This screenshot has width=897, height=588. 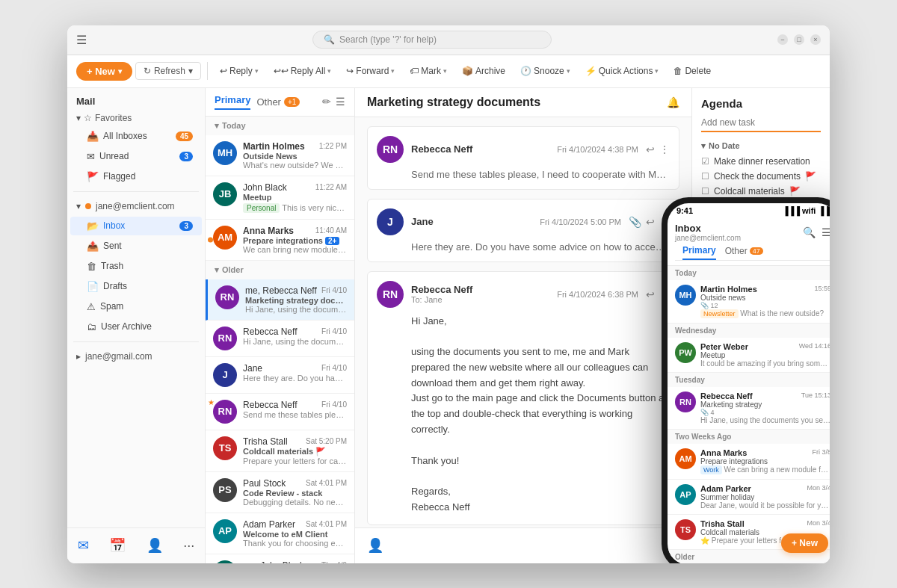 What do you see at coordinates (809, 232) in the screenshot?
I see `phone-search-icon: 🔍` at bounding box center [809, 232].